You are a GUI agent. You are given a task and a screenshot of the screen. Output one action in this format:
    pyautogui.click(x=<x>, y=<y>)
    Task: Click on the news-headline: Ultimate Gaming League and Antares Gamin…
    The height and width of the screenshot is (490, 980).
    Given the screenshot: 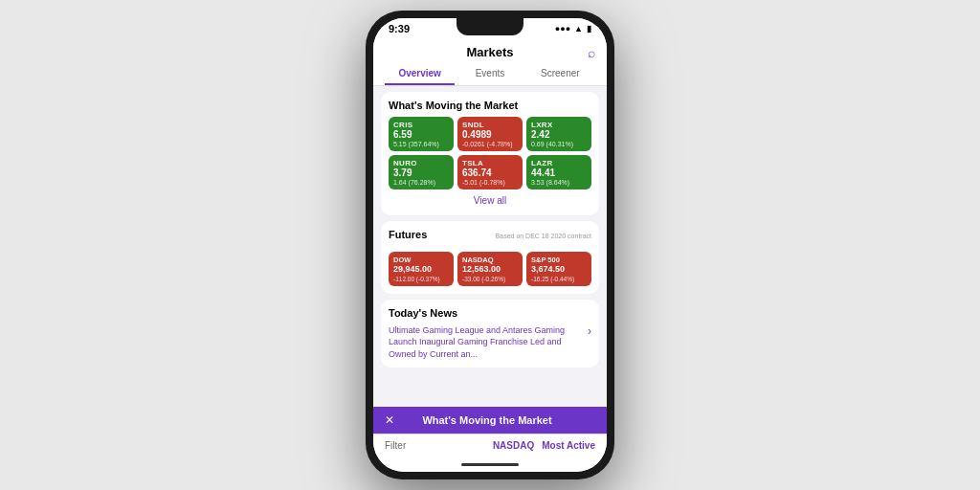 What is the action you would take?
    pyautogui.click(x=486, y=343)
    